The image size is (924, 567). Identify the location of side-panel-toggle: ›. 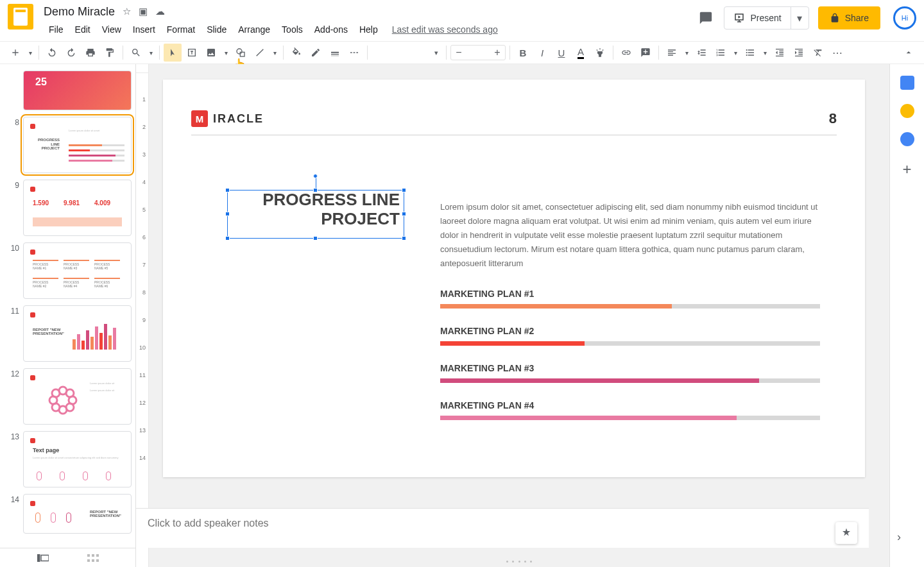
(899, 537).